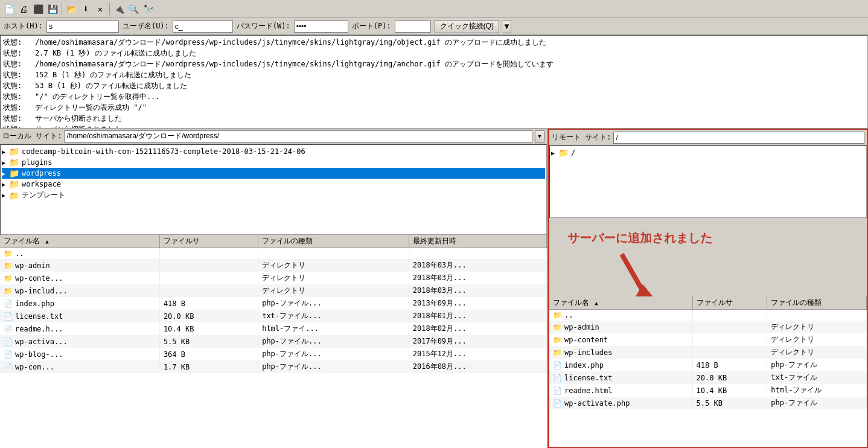 The width and height of the screenshot is (868, 448). I want to click on local-tree-item: ▶📁codecamp-bitcoin-with-com-1521116573-c…, so click(273, 152).